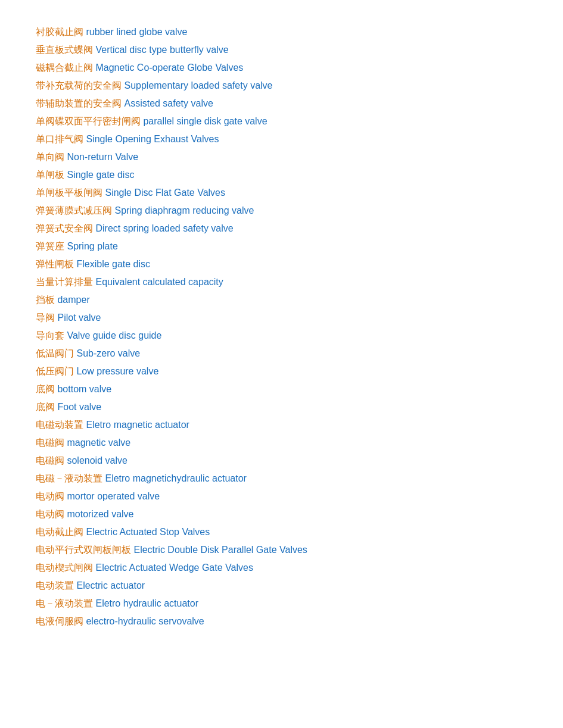  I want to click on list-item: 电磁－液动装置 Eletro magnetichydraulic actuato…, so click(281, 479).